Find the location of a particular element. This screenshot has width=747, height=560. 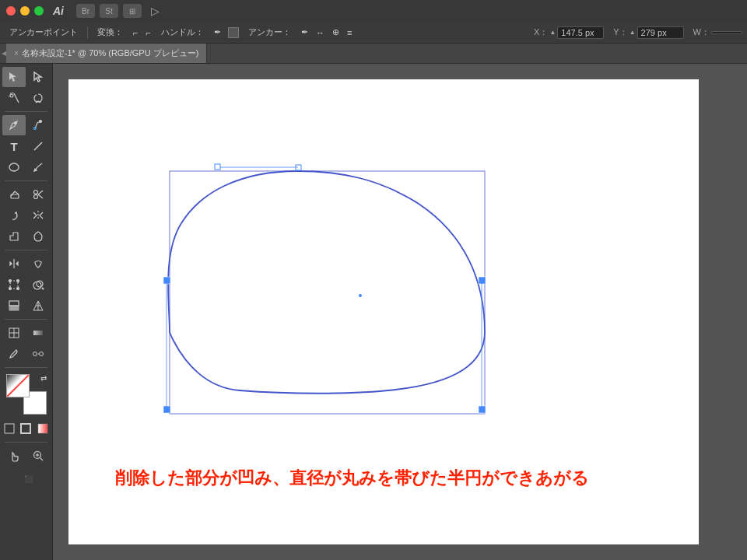

anchor2-icon: ↔ is located at coordinates (321, 33).